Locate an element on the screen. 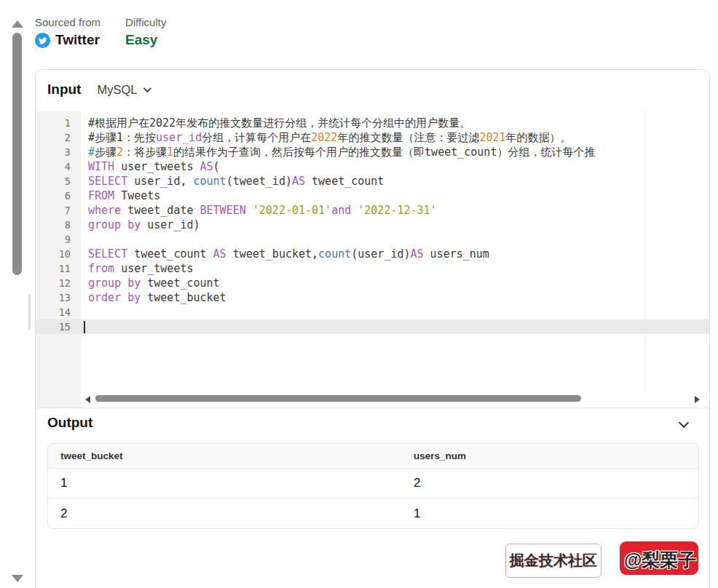 The width and height of the screenshot is (718, 588). source-block: Sourced from Twitter is located at coordinates (68, 32).